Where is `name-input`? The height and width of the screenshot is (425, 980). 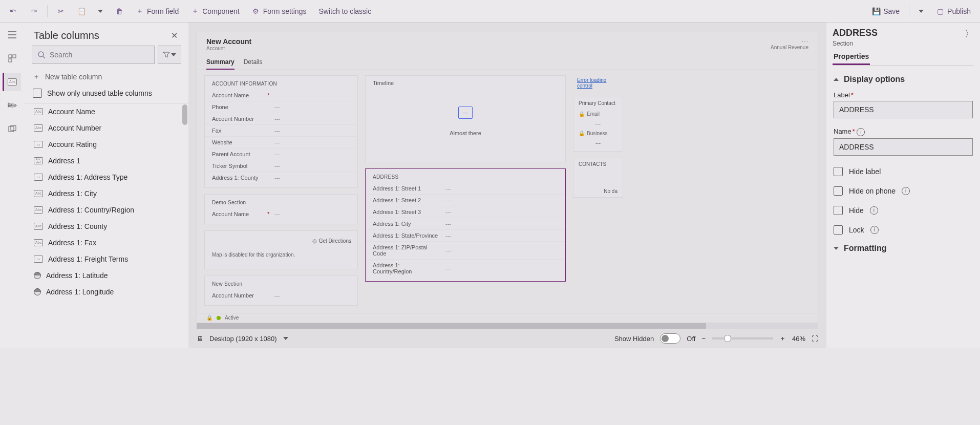
name-input is located at coordinates (903, 147).